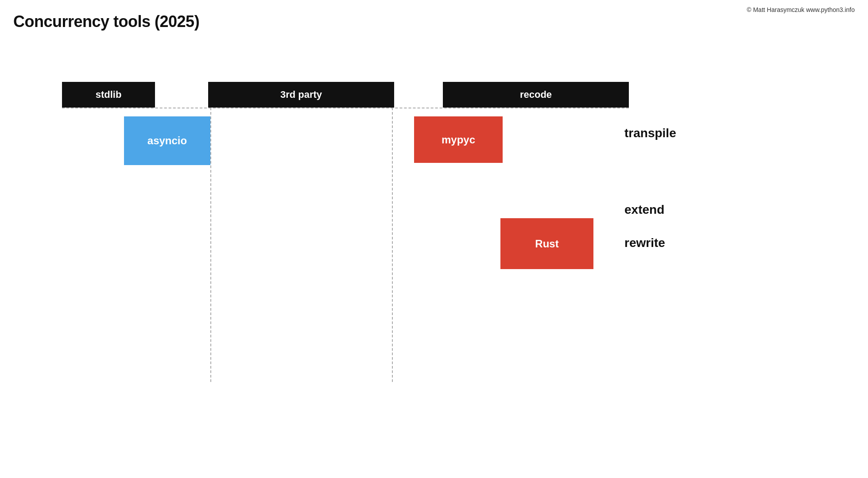 Image resolution: width=868 pixels, height=478 pixels. Describe the element at coordinates (536, 95) in the screenshot. I see `header-recode: recode` at that location.